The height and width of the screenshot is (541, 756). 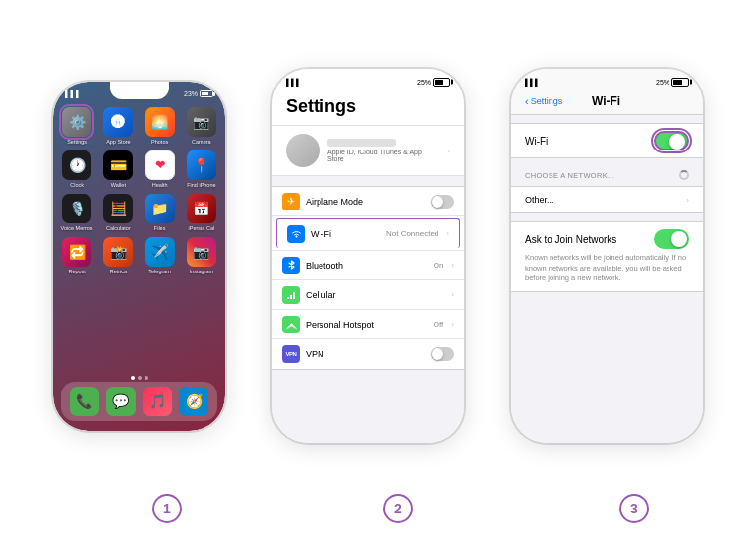 I want to click on settings-row-airplane: ✈ Airplane Mode, so click(x=368, y=202).